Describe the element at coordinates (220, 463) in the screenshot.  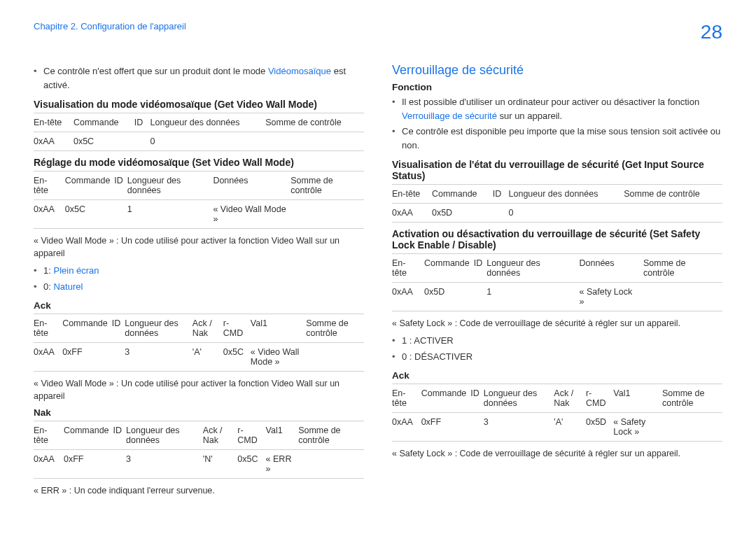
I see `td: 'N'` at that location.